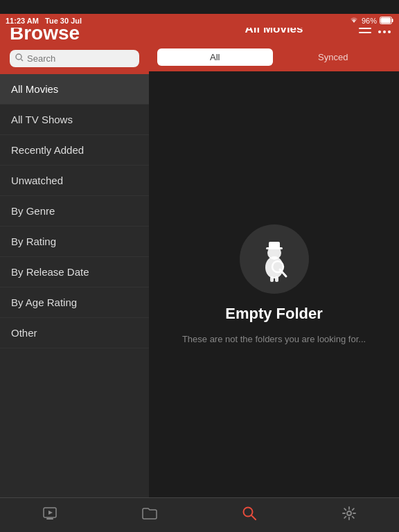 Image resolution: width=399 pixels, height=532 pixels. I want to click on sidebar-item-recently-added: Recently Added, so click(75, 150).